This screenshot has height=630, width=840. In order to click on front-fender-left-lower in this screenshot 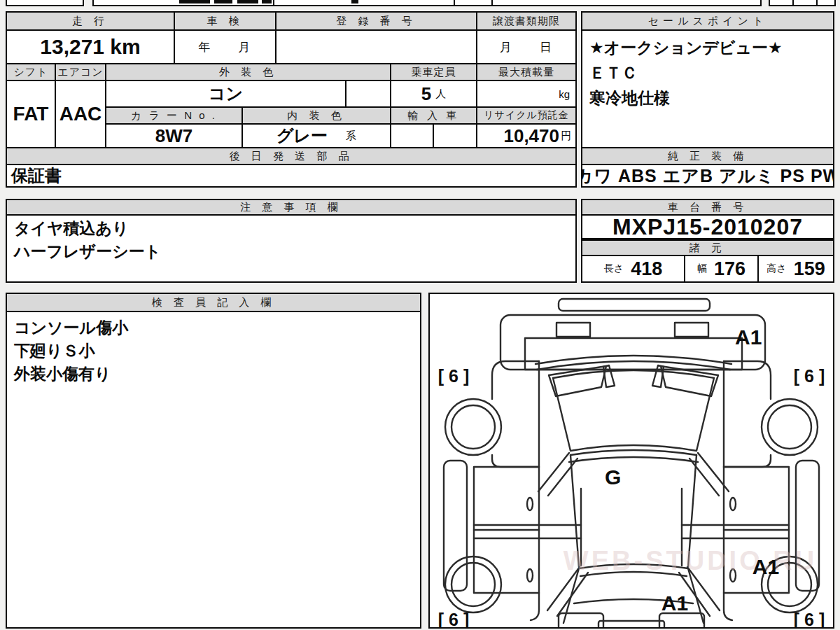, I will do `click(515, 461)`.